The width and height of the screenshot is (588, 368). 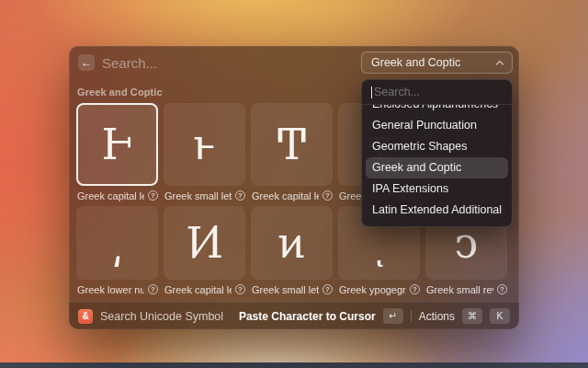 What do you see at coordinates (204, 144) in the screenshot?
I see `symbol-tile: ͱ` at bounding box center [204, 144].